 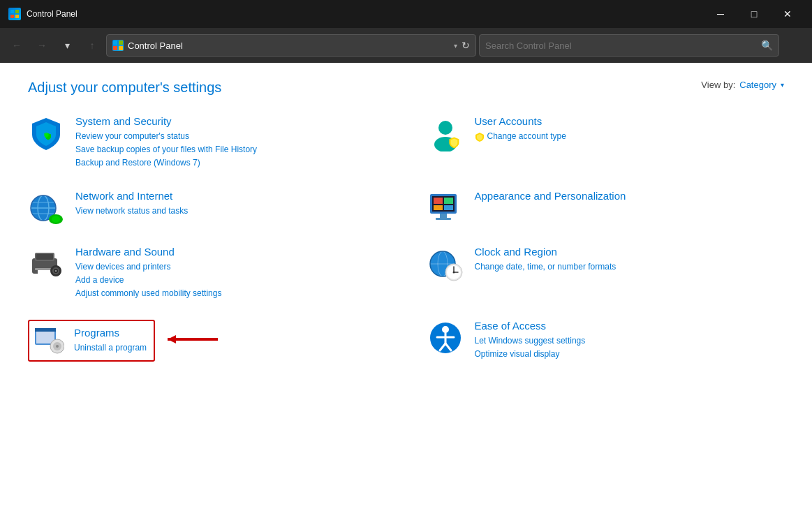 I want to click on system-security-link-3: Backup and Restore (Windows 7), so click(x=230, y=163).